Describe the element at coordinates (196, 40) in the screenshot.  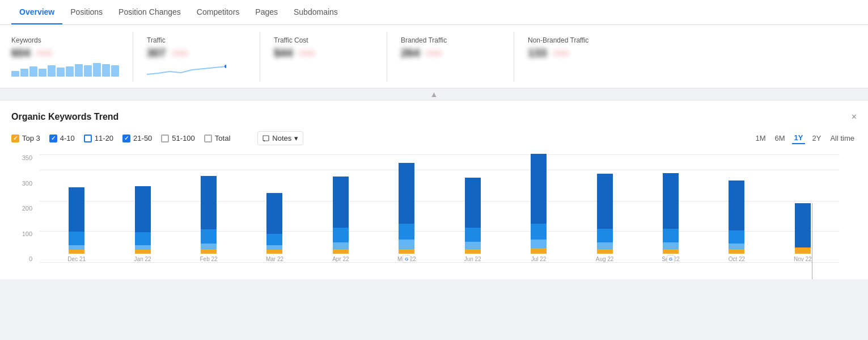
I see `metric-traffic-label: Traffic` at that location.